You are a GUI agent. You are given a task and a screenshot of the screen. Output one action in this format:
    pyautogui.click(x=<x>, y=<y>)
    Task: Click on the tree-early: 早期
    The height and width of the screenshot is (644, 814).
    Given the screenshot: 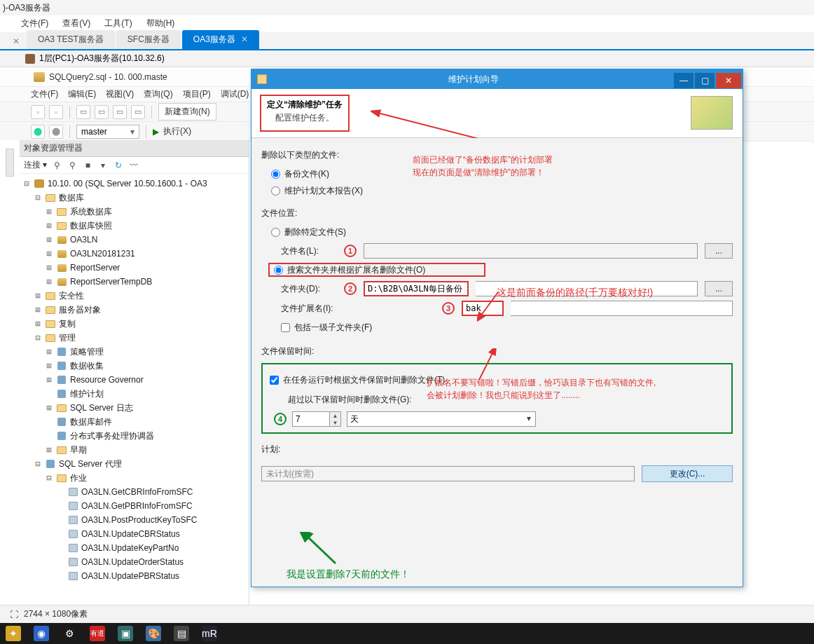 What is the action you would take?
    pyautogui.click(x=78, y=450)
    